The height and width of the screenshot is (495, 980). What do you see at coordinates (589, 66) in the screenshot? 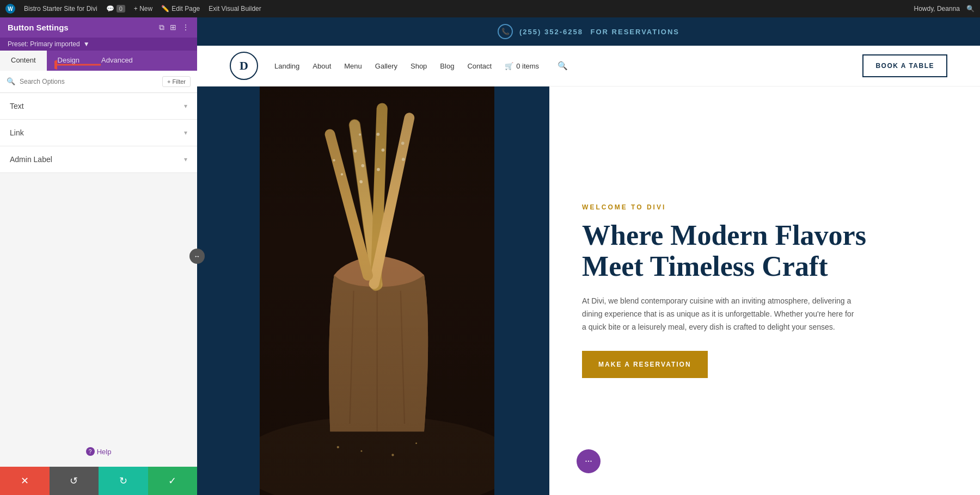
I see `site-nav: D Landing About Menu Gallery Shop Blog C…` at bounding box center [589, 66].